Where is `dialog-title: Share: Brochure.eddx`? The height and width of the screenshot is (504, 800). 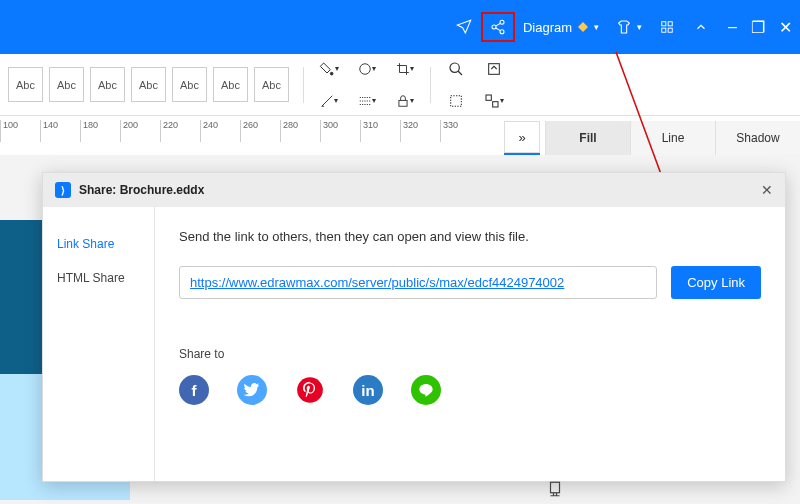 dialog-title: Share: Brochure.eddx is located at coordinates (142, 190).